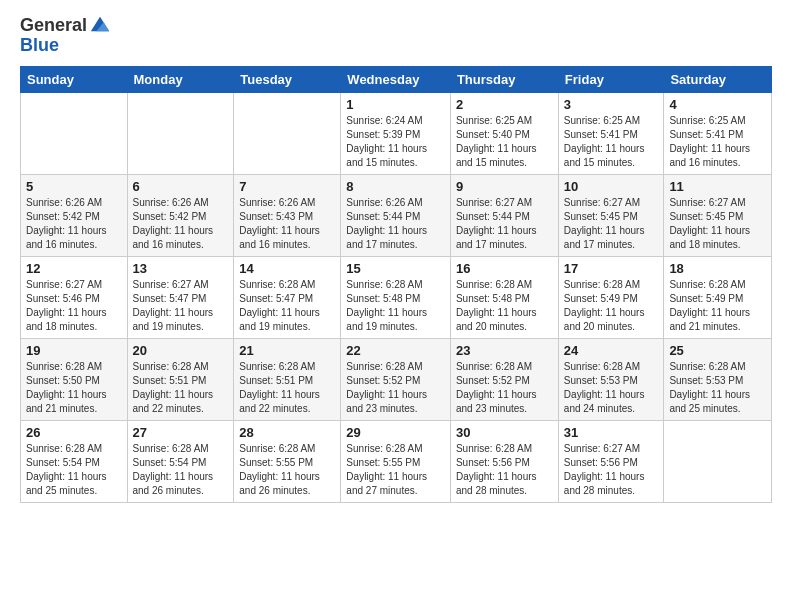 This screenshot has height=612, width=792. What do you see at coordinates (396, 297) in the screenshot?
I see `calendar-week-row: 12Sunrise: 6:27 AM Sunset: 5:46 PM Dayli…` at bounding box center [396, 297].